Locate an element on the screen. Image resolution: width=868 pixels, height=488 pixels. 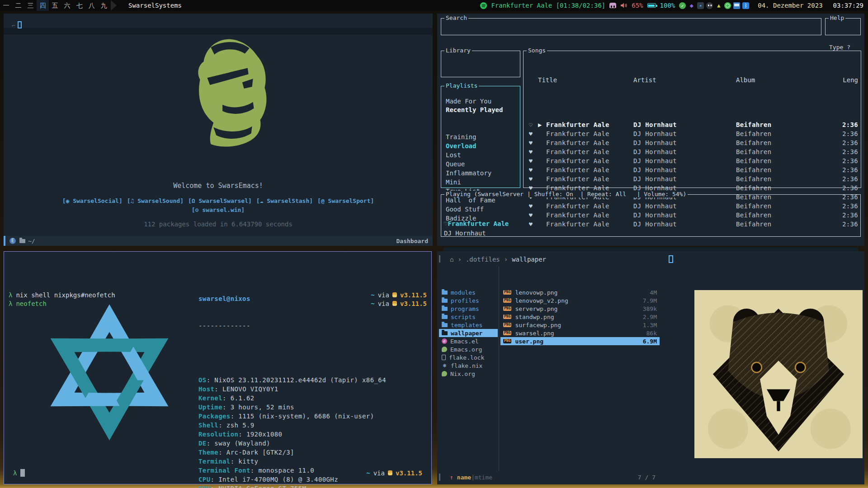
breadcrumb-parent: .dotfiles is located at coordinates (483, 259).